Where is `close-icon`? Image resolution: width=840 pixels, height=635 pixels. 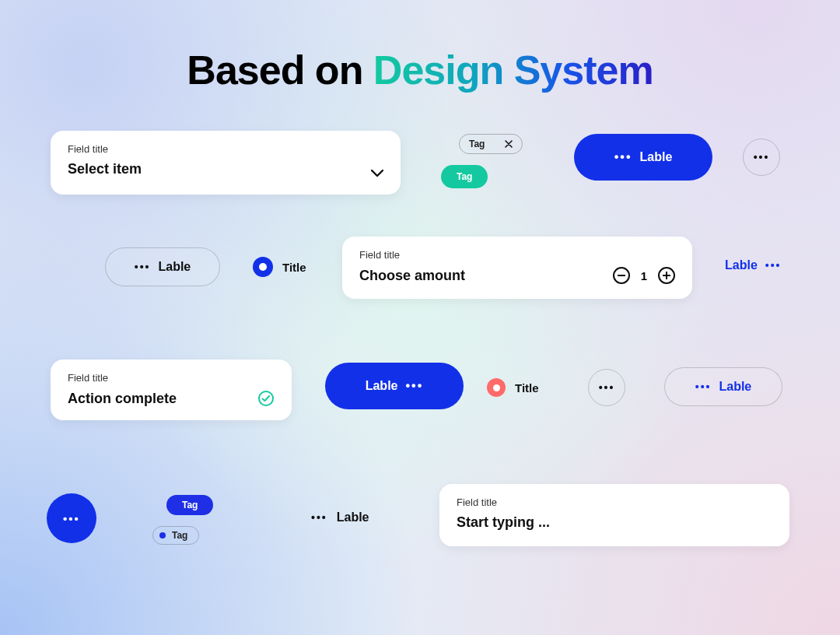 close-icon is located at coordinates (509, 144).